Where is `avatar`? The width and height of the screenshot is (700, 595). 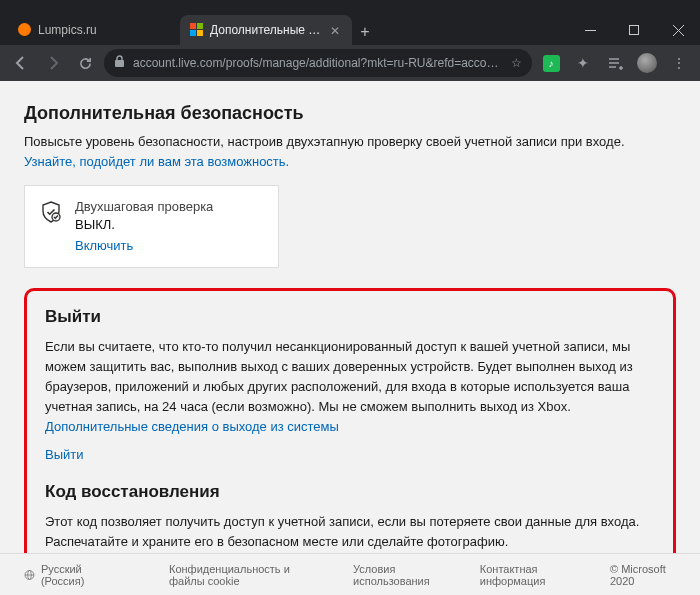
avatar is located at coordinates (647, 63).